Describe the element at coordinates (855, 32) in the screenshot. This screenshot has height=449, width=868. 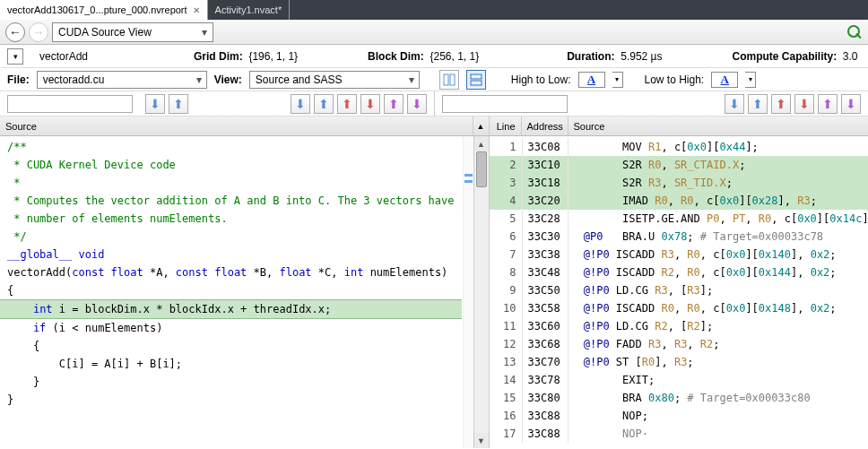
I see `magnifier-icon` at that location.